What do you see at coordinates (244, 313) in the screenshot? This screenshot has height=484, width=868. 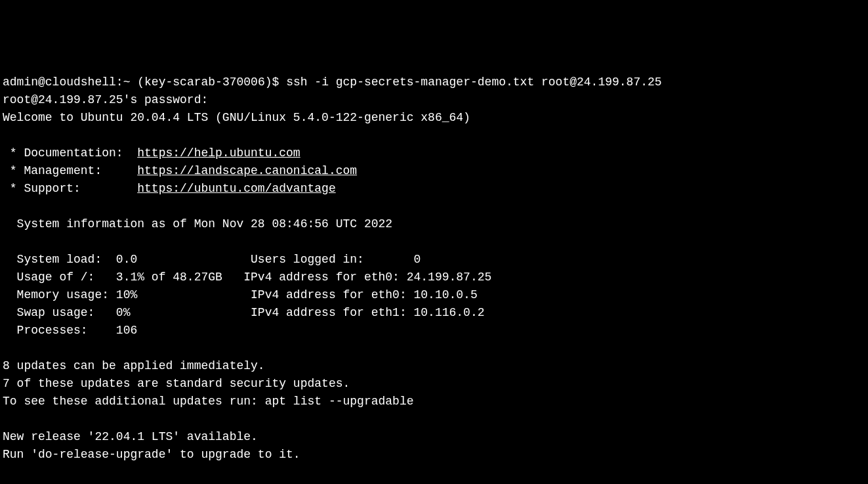 I see `stat-line: Swap usage: 0% IPv4 address for eth1: 10…` at bounding box center [244, 313].